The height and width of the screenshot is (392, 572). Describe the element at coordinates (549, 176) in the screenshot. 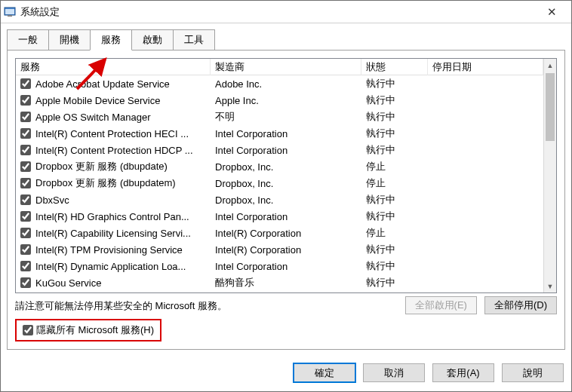

I see `vertical-scrollbar: ▲ ▼` at that location.